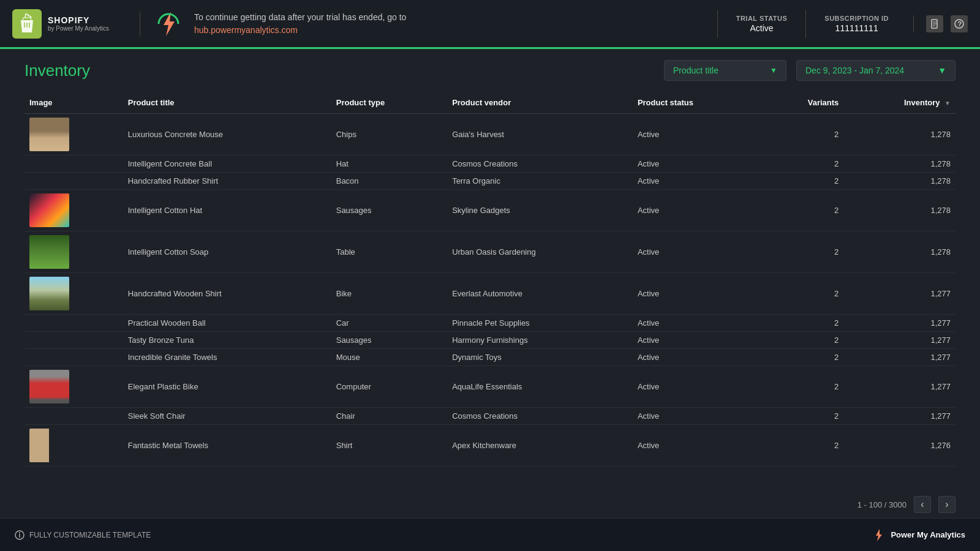 Image resolution: width=980 pixels, height=551 pixels. Describe the element at coordinates (540, 103) in the screenshot. I see `col-product-vendor: Product vendor` at that location.